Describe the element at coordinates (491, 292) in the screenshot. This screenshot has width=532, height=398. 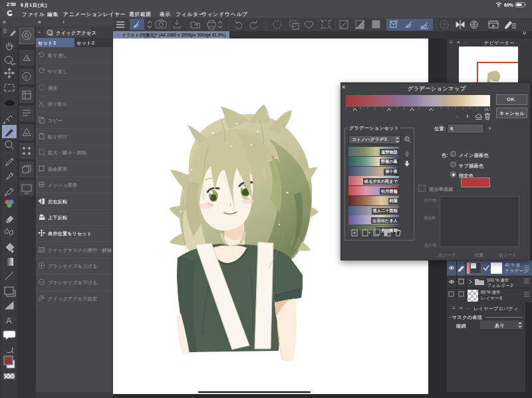
I see `svg-text: 69 % 通常` at that location.